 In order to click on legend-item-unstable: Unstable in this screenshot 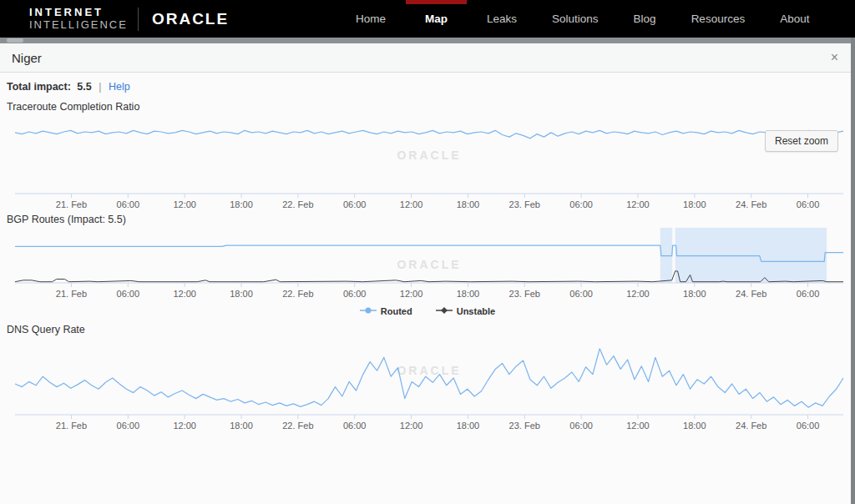, I will do `click(466, 311)`.